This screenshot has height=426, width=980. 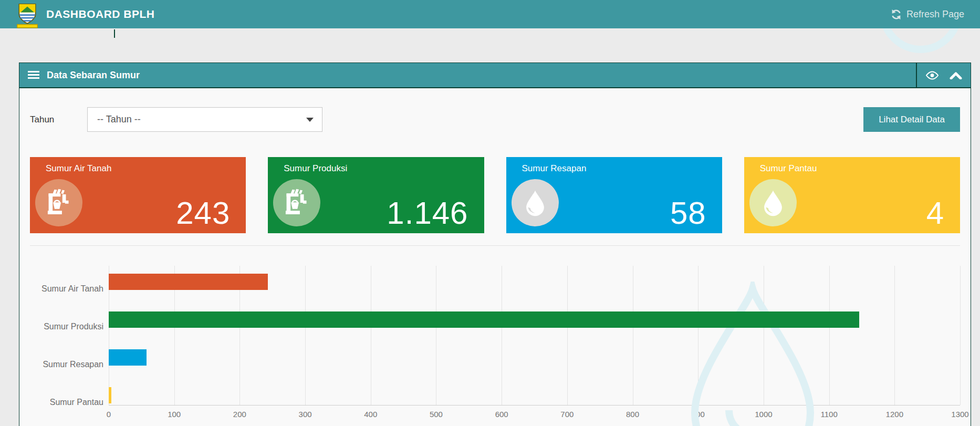 I want to click on category-label: Sumur Air Tanah, so click(x=72, y=289).